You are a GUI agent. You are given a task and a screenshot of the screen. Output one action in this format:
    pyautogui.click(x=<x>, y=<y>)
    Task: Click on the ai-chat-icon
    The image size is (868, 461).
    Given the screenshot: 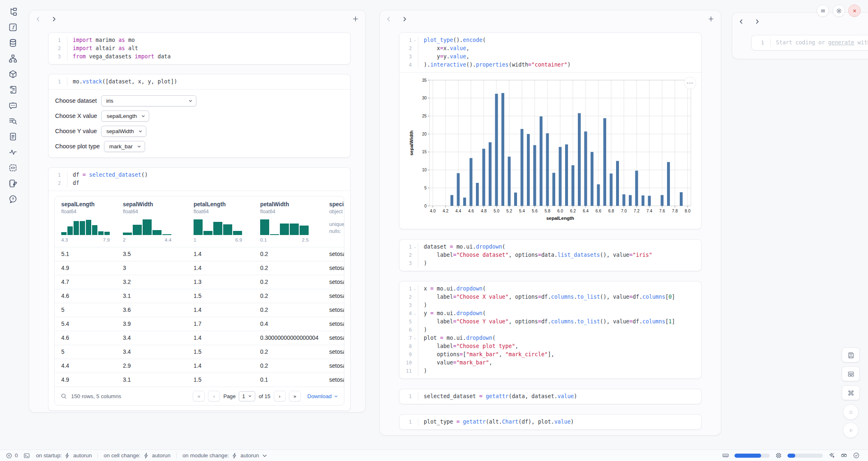 What is the action you would take?
    pyautogui.click(x=13, y=105)
    